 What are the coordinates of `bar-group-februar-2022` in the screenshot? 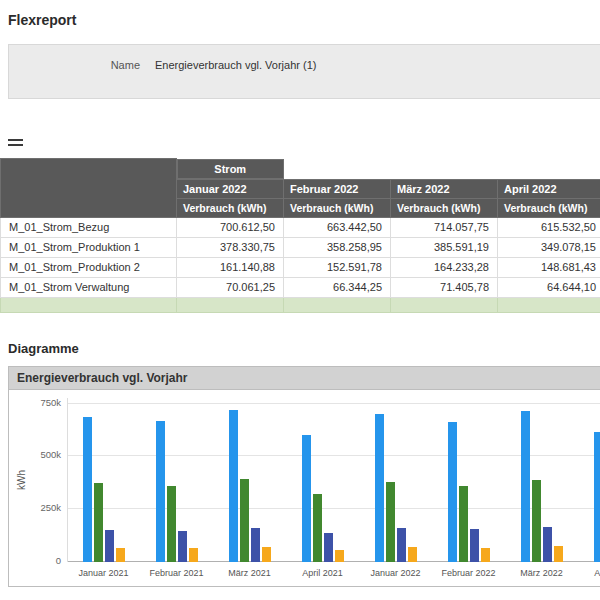 It's located at (468, 480).